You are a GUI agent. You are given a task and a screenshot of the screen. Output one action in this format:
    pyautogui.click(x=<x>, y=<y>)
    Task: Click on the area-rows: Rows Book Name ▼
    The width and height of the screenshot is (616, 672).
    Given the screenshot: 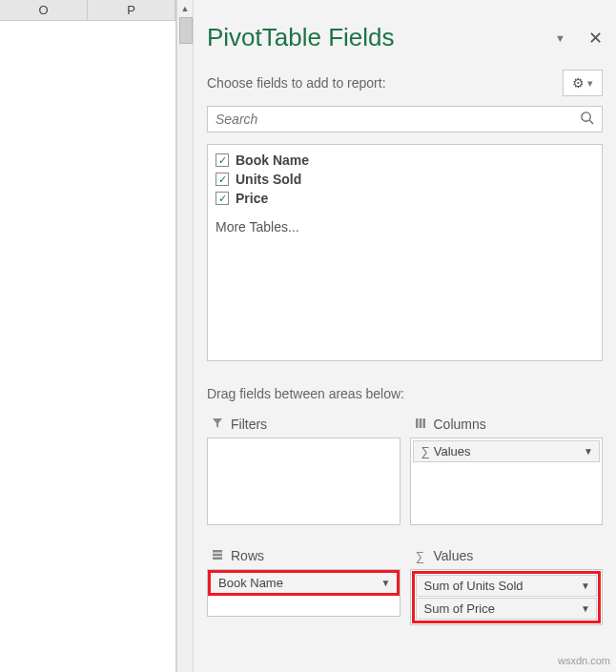 What is the action you would take?
    pyautogui.click(x=303, y=583)
    